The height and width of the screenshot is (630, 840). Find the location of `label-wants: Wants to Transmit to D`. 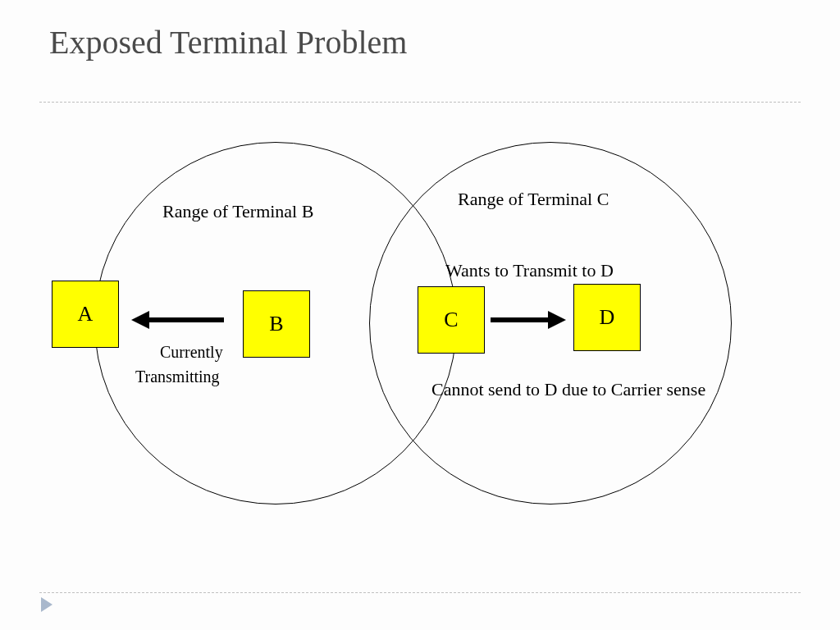

label-wants: Wants to Transmit to D is located at coordinates (530, 271).